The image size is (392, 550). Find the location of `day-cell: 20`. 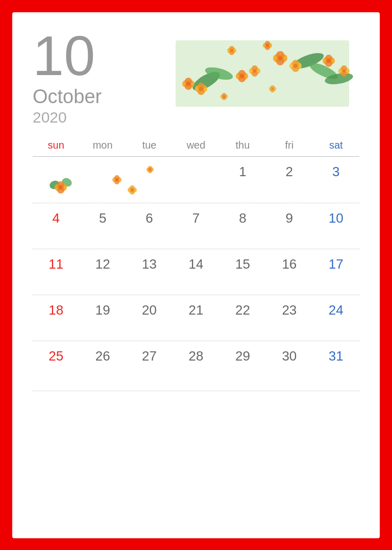

day-cell: 20 is located at coordinates (149, 318).